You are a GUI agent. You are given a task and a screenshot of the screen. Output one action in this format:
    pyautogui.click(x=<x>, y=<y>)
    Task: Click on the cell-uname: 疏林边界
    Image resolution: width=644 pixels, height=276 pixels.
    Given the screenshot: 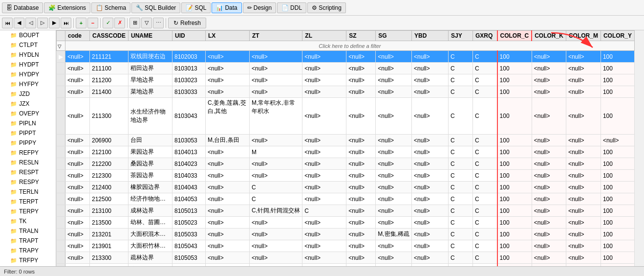 What is the action you would take?
    pyautogui.click(x=150, y=258)
    